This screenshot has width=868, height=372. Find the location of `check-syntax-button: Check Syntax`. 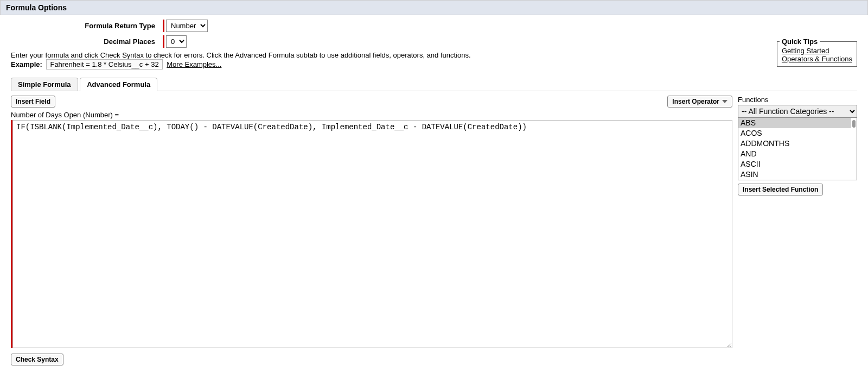

check-syntax-button: Check Syntax is located at coordinates (37, 360).